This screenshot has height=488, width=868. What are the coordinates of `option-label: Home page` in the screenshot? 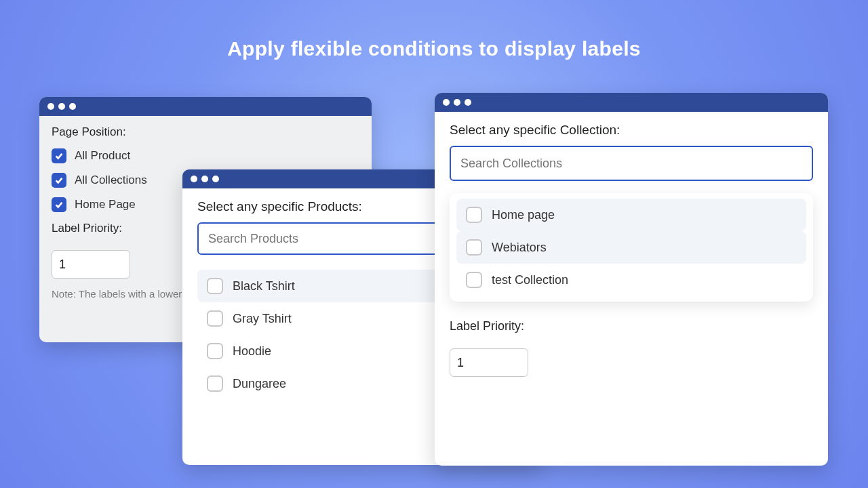 It's located at (524, 216).